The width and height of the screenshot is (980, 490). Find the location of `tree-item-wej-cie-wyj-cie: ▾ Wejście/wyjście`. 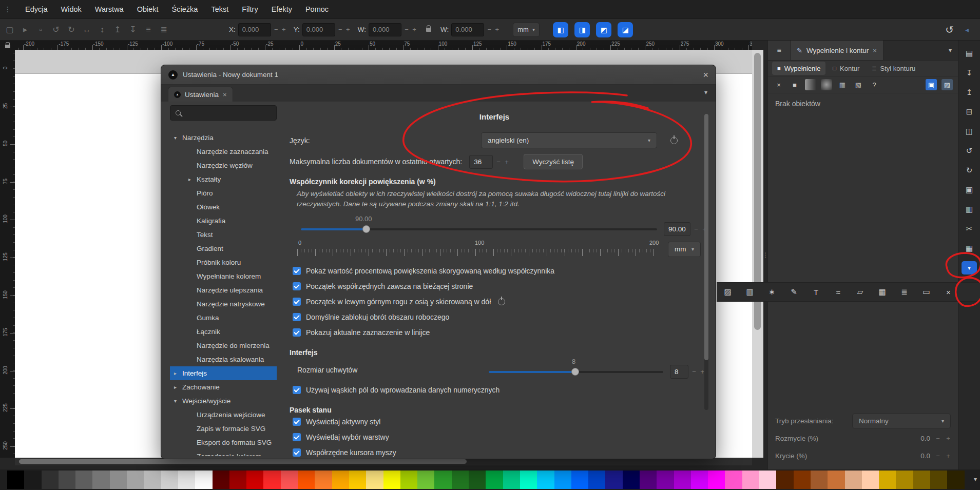

tree-item-wej-cie-wyj-cie: ▾ Wejście/wyjście is located at coordinates (223, 401).